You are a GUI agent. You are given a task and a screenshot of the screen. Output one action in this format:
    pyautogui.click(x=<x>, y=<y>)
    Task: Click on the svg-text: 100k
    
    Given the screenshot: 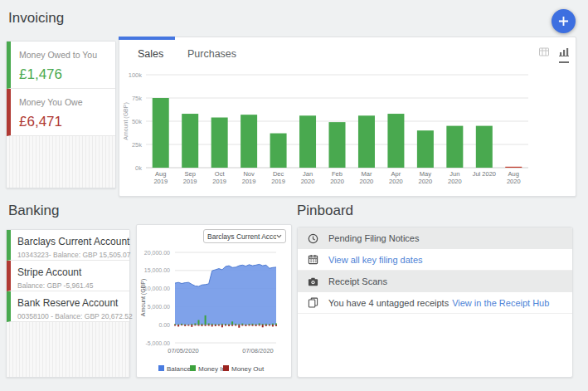 What is the action you would take?
    pyautogui.click(x=136, y=75)
    